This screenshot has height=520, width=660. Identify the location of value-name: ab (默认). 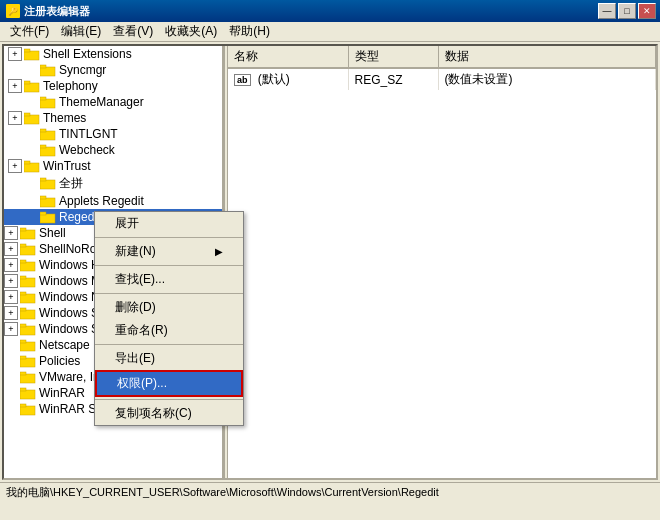
(288, 79).